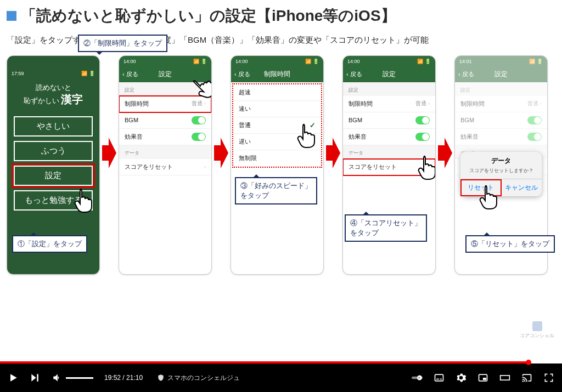 This screenshot has width=562, height=392. What do you see at coordinates (501, 161) in the screenshot?
I see `dialog-title: データ` at bounding box center [501, 161].